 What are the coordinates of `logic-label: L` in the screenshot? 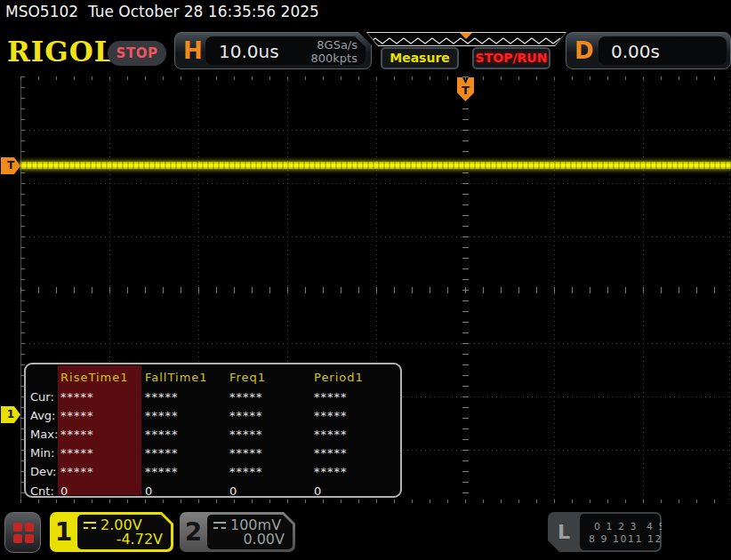 It's located at (564, 532).